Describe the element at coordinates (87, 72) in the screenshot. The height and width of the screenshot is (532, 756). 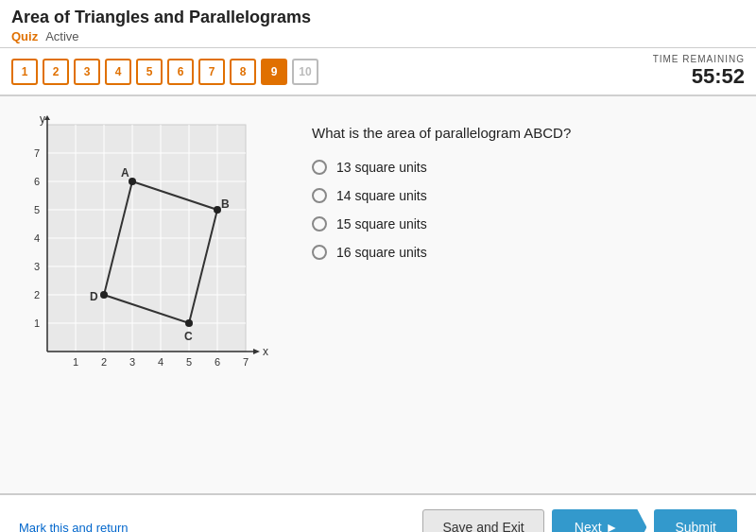
I see `q-num-3: 3` at that location.